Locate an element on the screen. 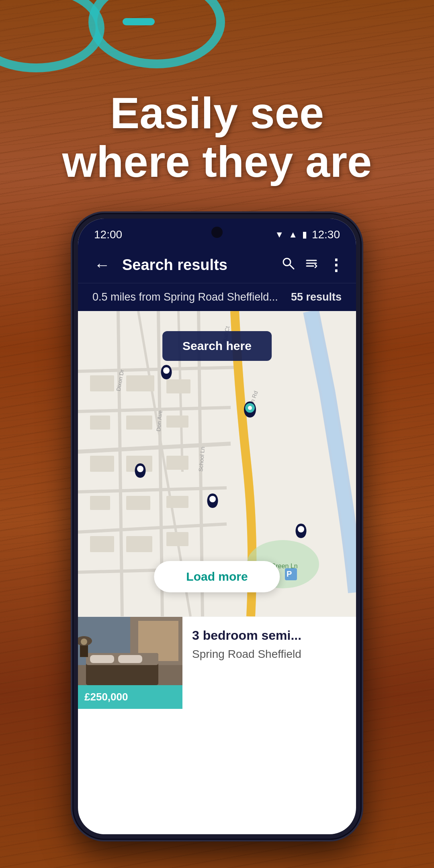 Image resolution: width=434 pixels, height=868 pixels. app-header: ← Search results ⋮ is located at coordinates (217, 265).